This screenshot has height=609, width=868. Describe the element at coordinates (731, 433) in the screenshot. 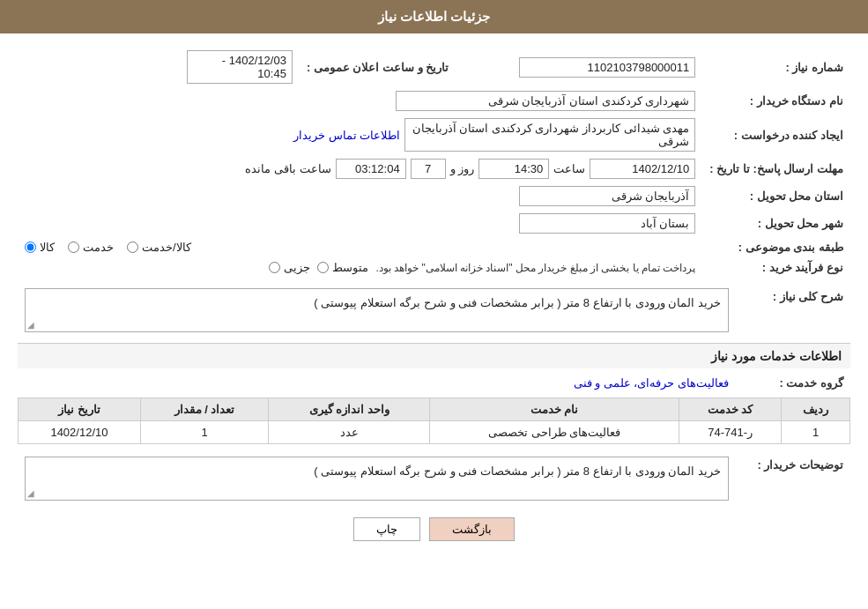

I see `cell-code: ر-741-74` at that location.